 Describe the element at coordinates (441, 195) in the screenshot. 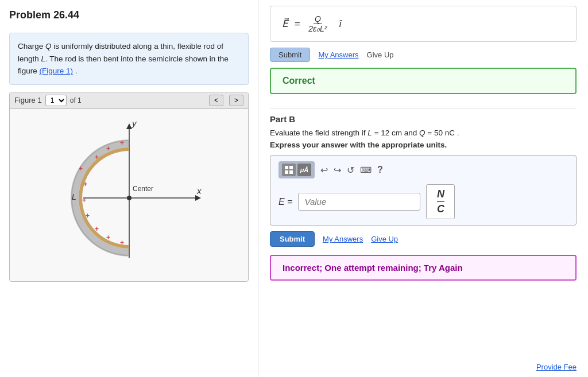

I see `units-numerator: N` at that location.